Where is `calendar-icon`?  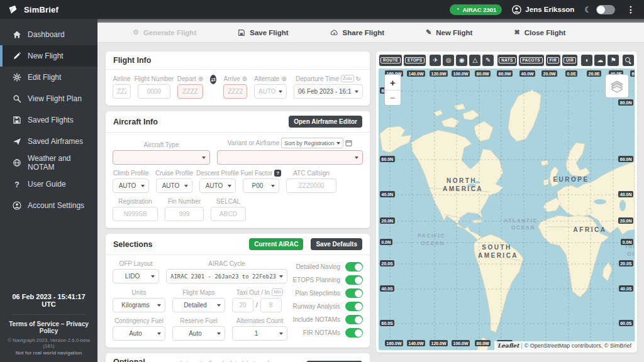
calendar-icon is located at coordinates (348, 143).